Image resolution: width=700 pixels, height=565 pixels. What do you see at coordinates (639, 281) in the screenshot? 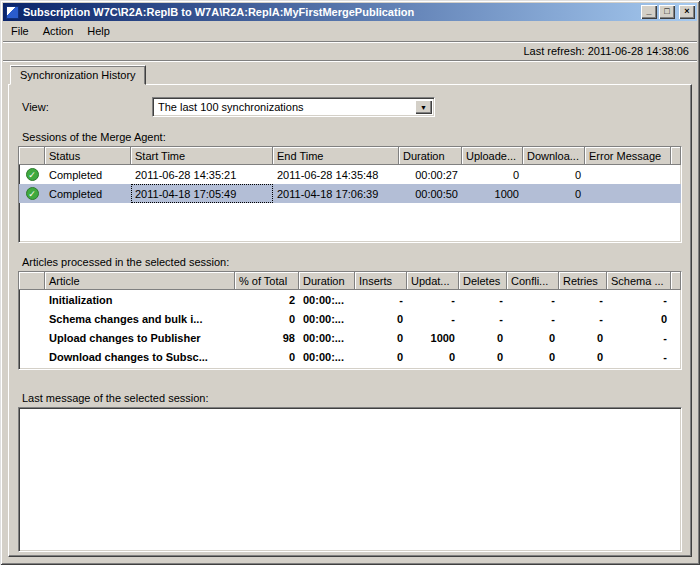
I see `col-schema: Schema ...` at bounding box center [639, 281].